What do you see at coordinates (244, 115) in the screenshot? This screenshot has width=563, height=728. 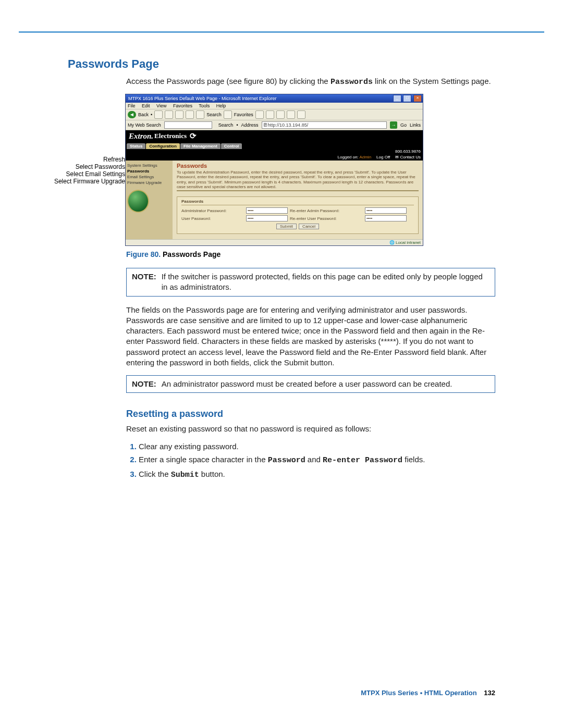 I see `favorites-label: Favorites` at bounding box center [244, 115].